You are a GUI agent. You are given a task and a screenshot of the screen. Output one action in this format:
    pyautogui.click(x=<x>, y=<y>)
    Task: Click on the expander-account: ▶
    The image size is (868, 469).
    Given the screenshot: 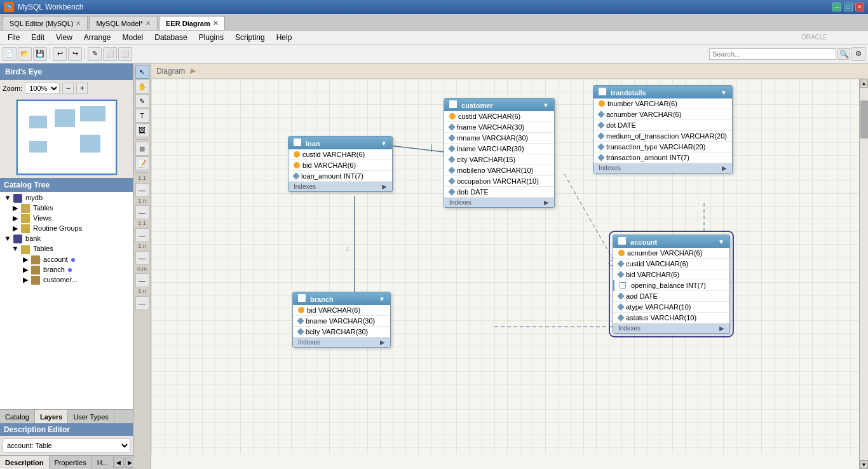 What is the action you would take?
    pyautogui.click(x=25, y=259)
    